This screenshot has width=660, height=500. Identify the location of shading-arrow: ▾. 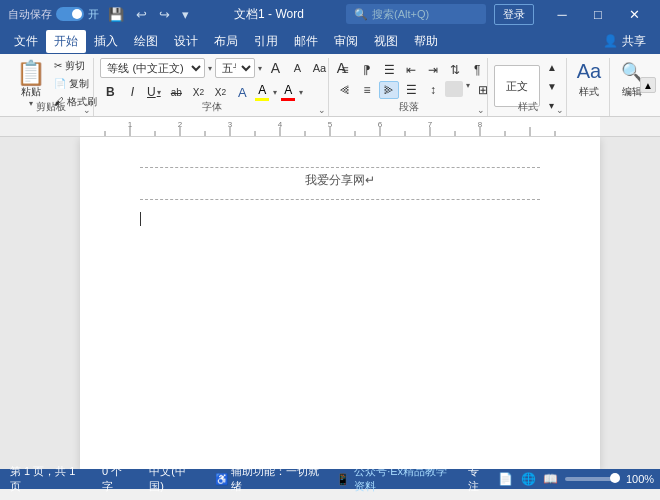
(468, 90).